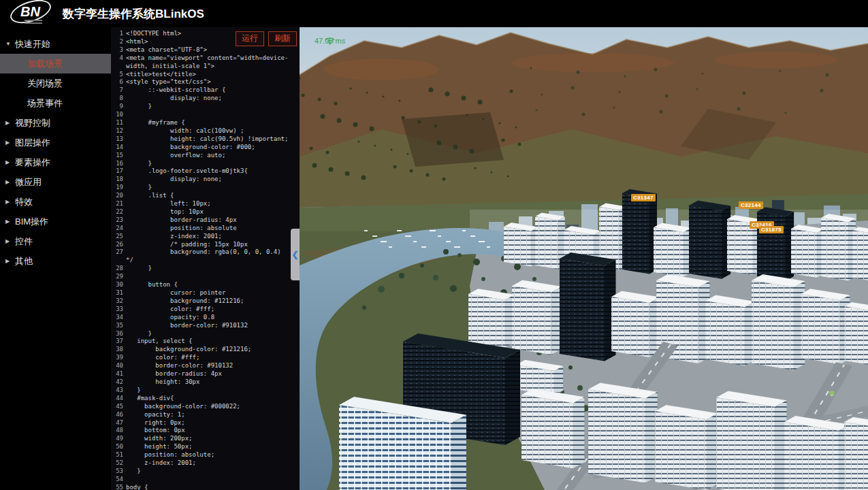  I want to click on sidebar-subitem: 场景事件, so click(56, 103).